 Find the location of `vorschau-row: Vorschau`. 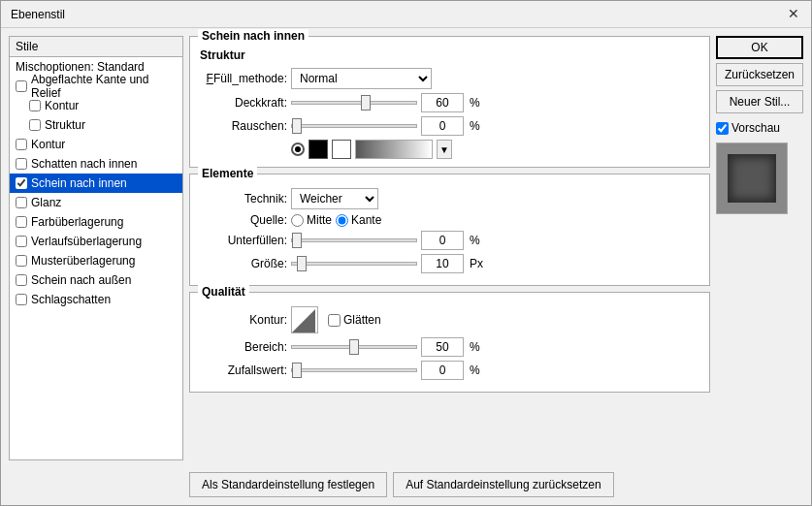

vorschau-row: Vorschau is located at coordinates (760, 128).